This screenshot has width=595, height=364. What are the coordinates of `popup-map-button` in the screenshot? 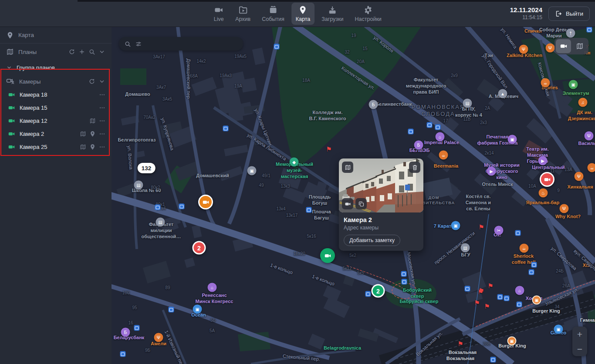 It's located at (348, 167).